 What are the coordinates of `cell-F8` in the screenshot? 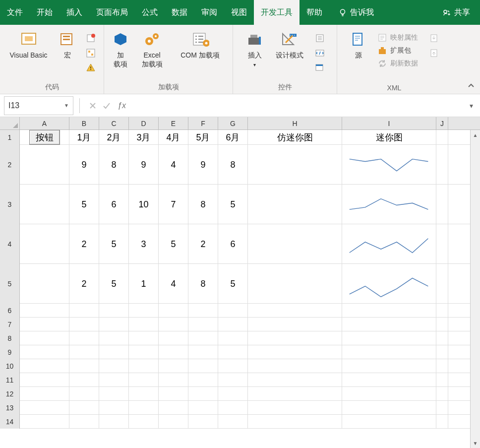 It's located at (203, 338).